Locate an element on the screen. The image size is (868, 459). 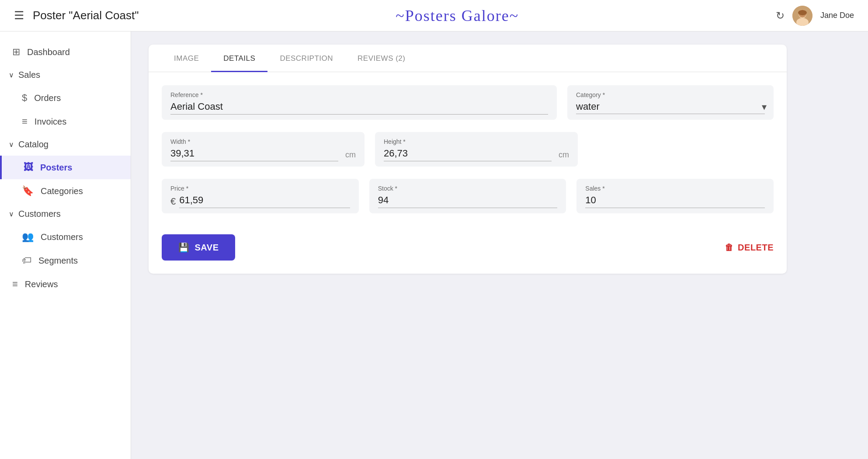
sales-input is located at coordinates (675, 201).